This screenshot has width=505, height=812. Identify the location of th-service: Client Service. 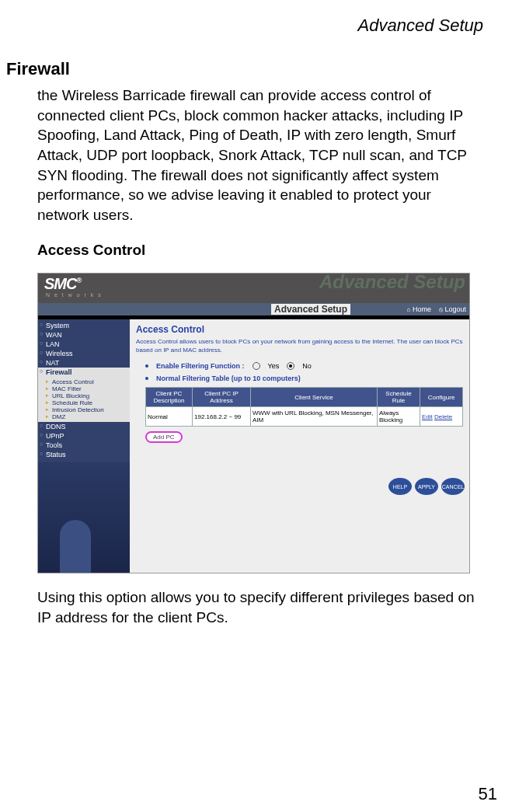
(314, 398).